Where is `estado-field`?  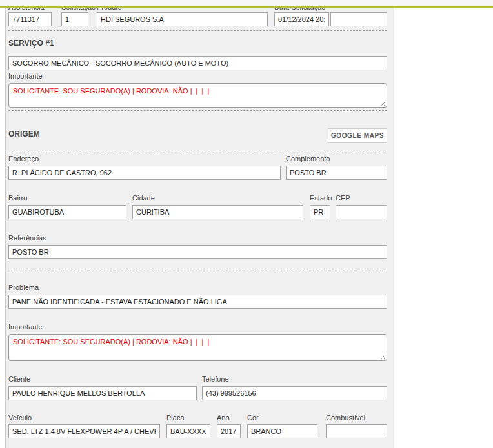
estado-field is located at coordinates (320, 212).